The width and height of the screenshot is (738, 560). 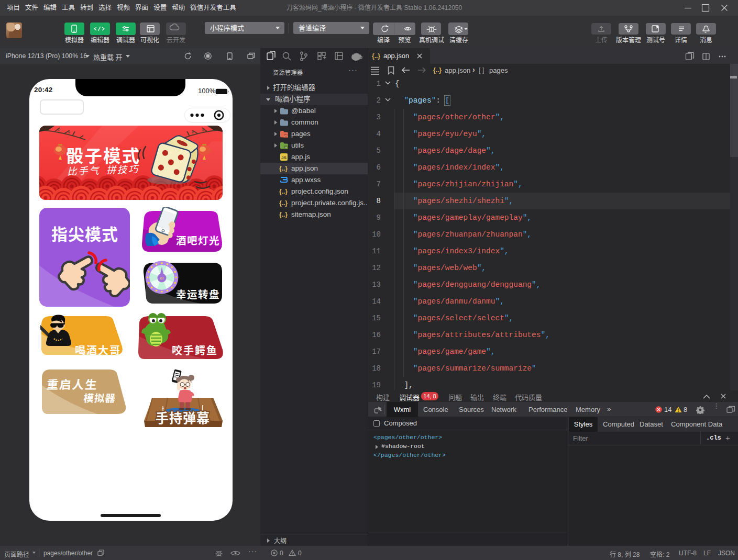 I want to click on svg-text: JS, so click(x=284, y=158).